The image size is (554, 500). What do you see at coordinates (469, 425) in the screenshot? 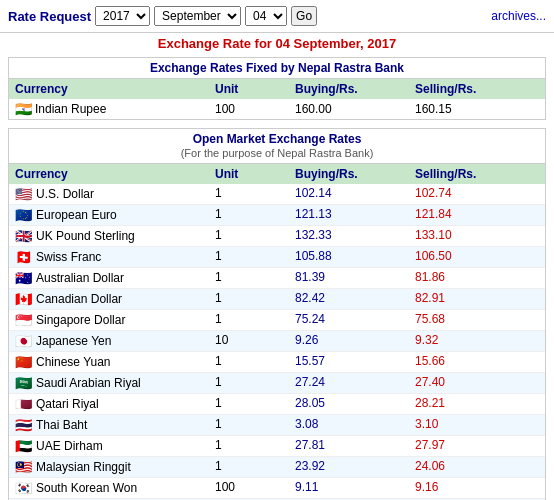
I see `selling-cell: 3.10` at bounding box center [469, 425].